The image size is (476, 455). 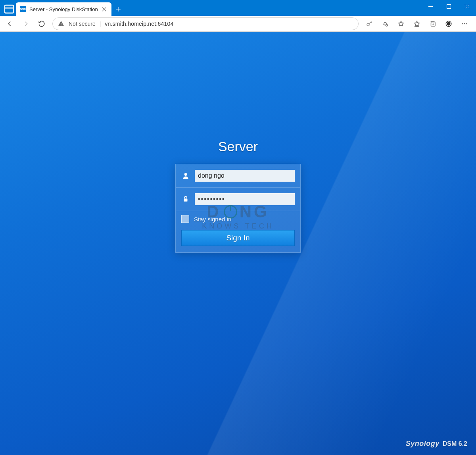 What do you see at coordinates (238, 208) in the screenshot?
I see `login-panel: Stay signed in Sign In` at bounding box center [238, 208].